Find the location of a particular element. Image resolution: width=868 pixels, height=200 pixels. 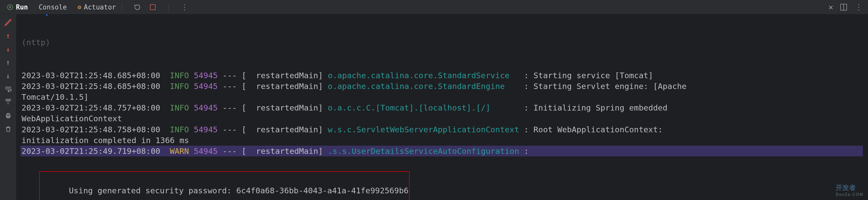

toolbar-right: ✕ ⋮ is located at coordinates (846, 7).